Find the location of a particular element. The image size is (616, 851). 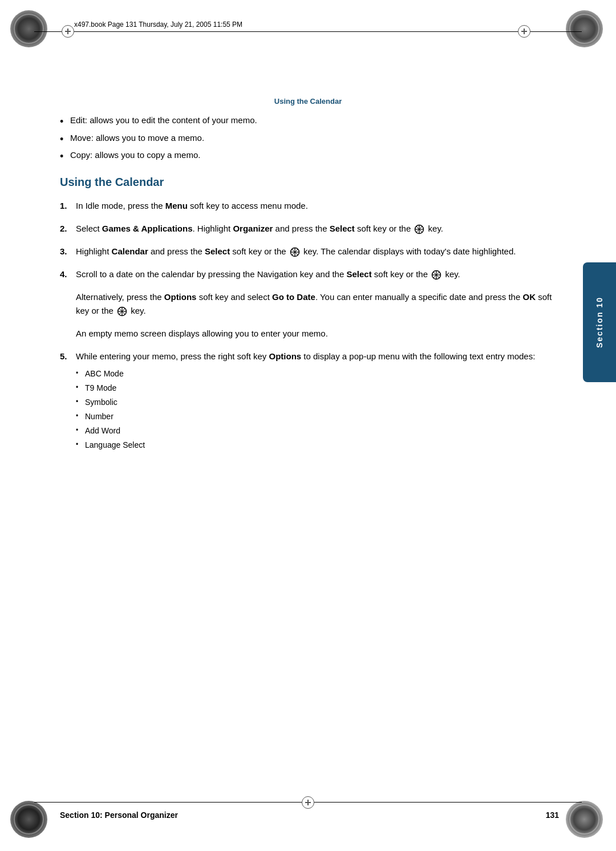

steps-list: In Idle mode, press the Menu soft key to… is located at coordinates (309, 240).